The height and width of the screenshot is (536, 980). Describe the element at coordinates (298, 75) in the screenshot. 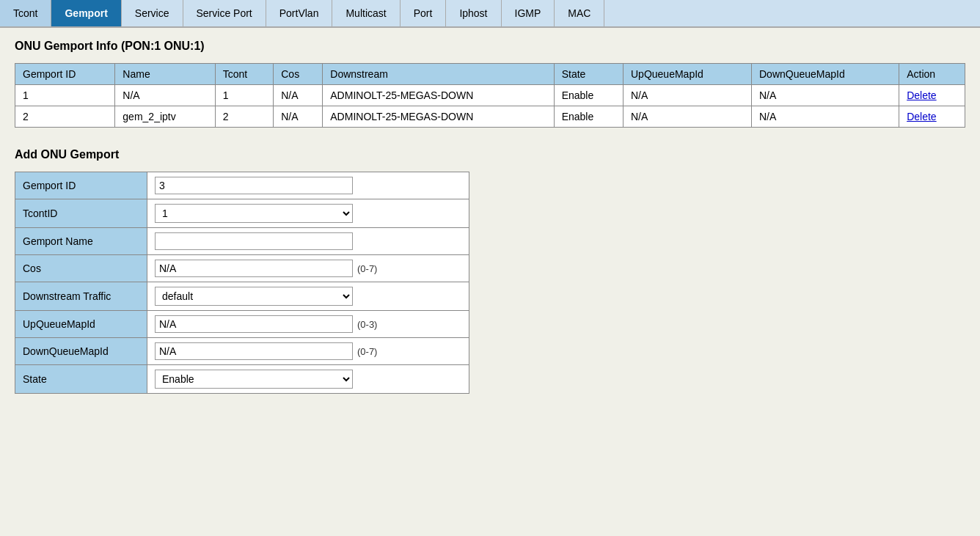

I see `col-cos: Cos` at that location.